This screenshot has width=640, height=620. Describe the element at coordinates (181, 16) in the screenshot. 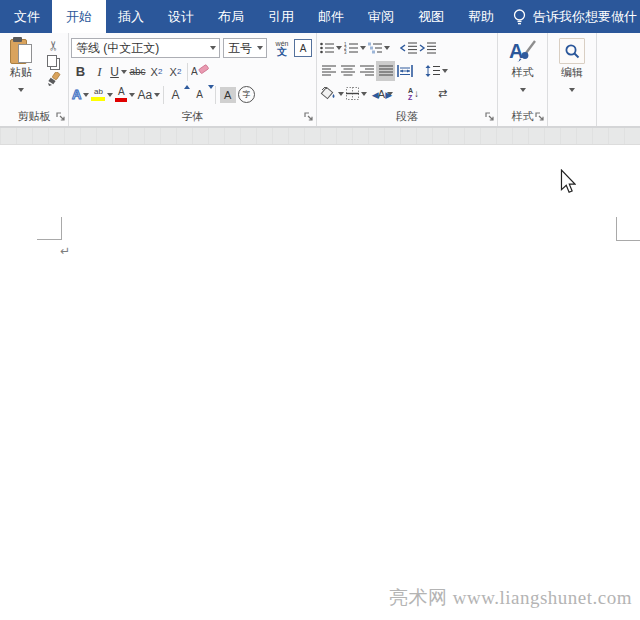

I see `tab-design: 设计` at that location.